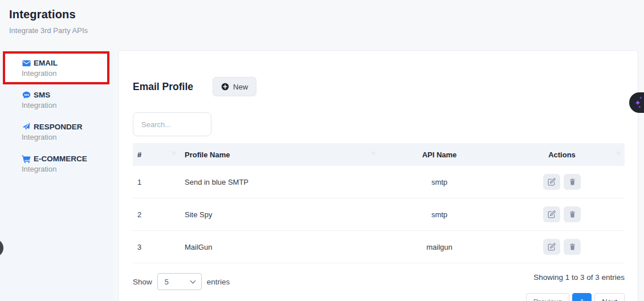  I want to click on page-size-select: 5, so click(180, 282).